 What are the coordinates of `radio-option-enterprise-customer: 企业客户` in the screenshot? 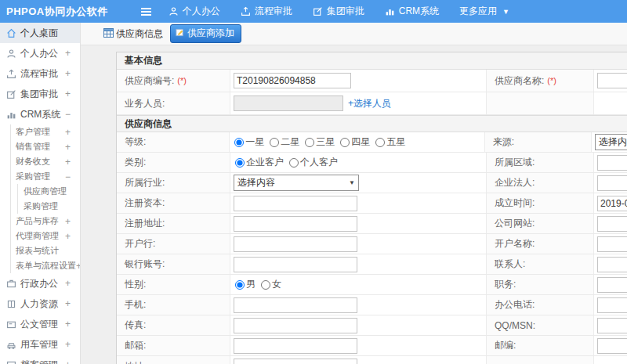 It's located at (259, 163).